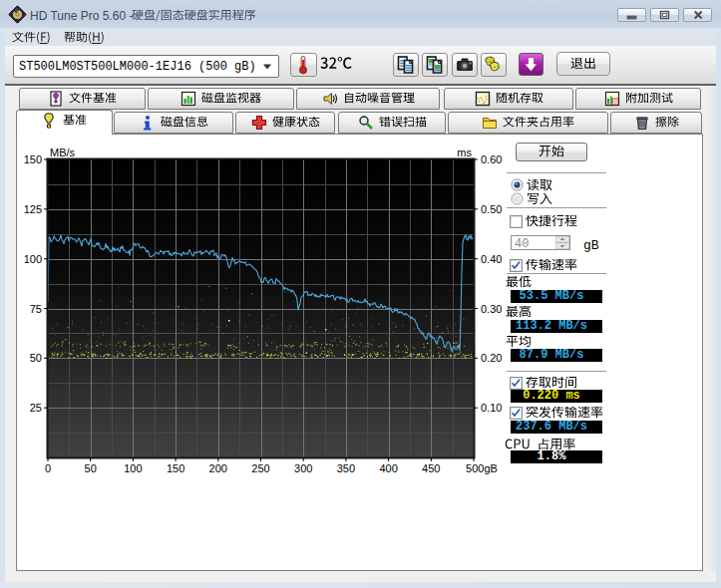 The height and width of the screenshot is (588, 721). I want to click on svg-text: 450, so click(431, 468).